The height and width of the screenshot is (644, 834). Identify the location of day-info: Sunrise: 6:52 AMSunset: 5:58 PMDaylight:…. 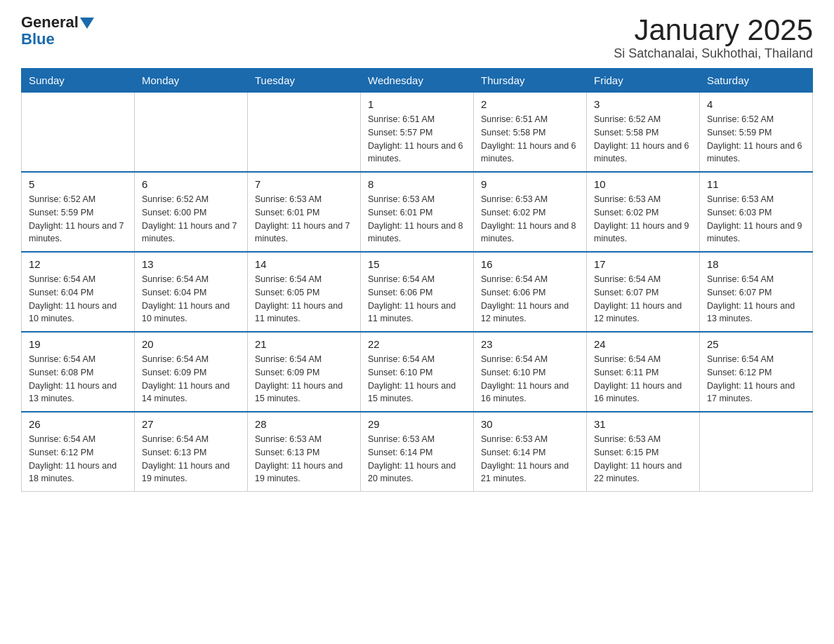
(643, 139).